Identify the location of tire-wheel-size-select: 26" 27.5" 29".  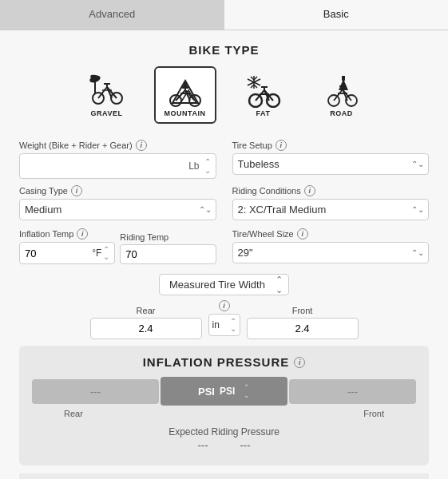
(331, 252).